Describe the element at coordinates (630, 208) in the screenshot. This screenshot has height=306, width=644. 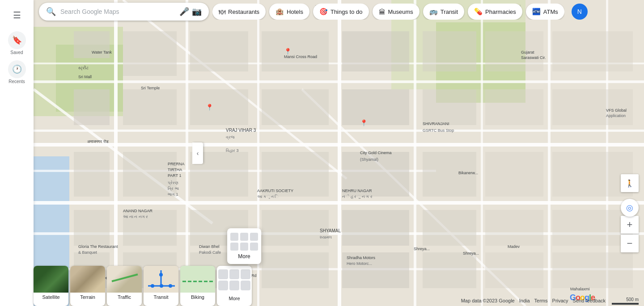
I see `location-button: ◎` at that location.